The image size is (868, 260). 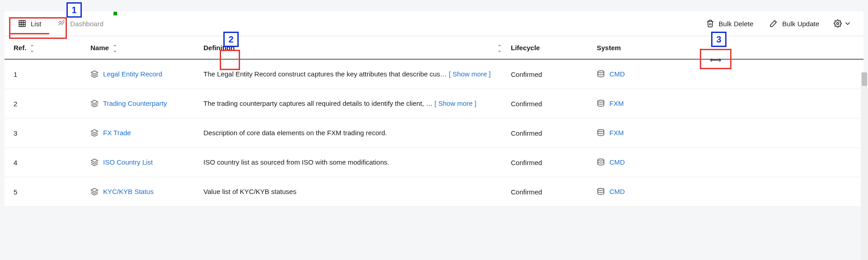 I want to click on cell-definition: ISO country list as sourced from ISO wit…, so click(x=357, y=162).